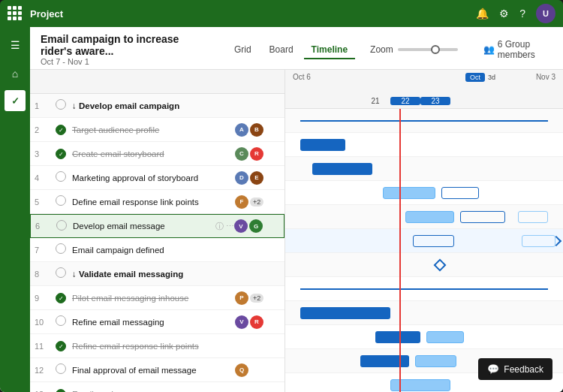 The width and height of the screenshot is (563, 392). I want to click on avatar: V, so click(242, 322).